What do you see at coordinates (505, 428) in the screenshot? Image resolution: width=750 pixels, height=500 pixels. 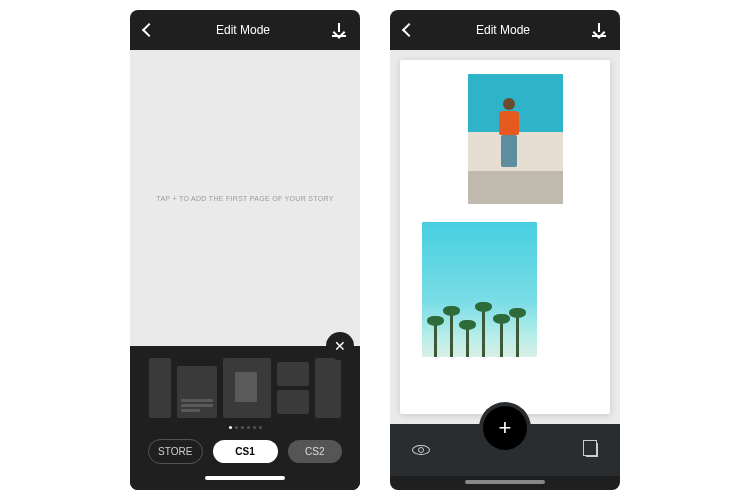 I see `add-page-button: +` at bounding box center [505, 428].